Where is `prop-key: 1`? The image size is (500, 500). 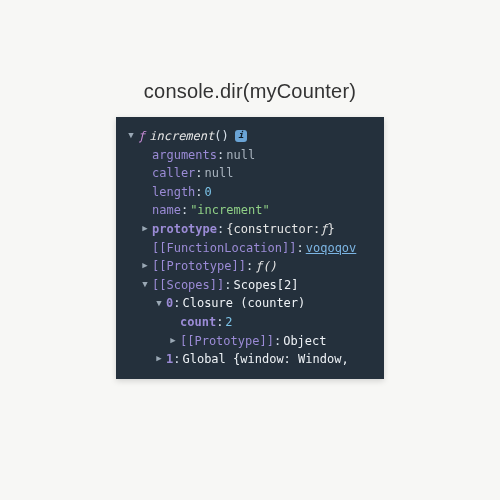 prop-key: 1 is located at coordinates (170, 360).